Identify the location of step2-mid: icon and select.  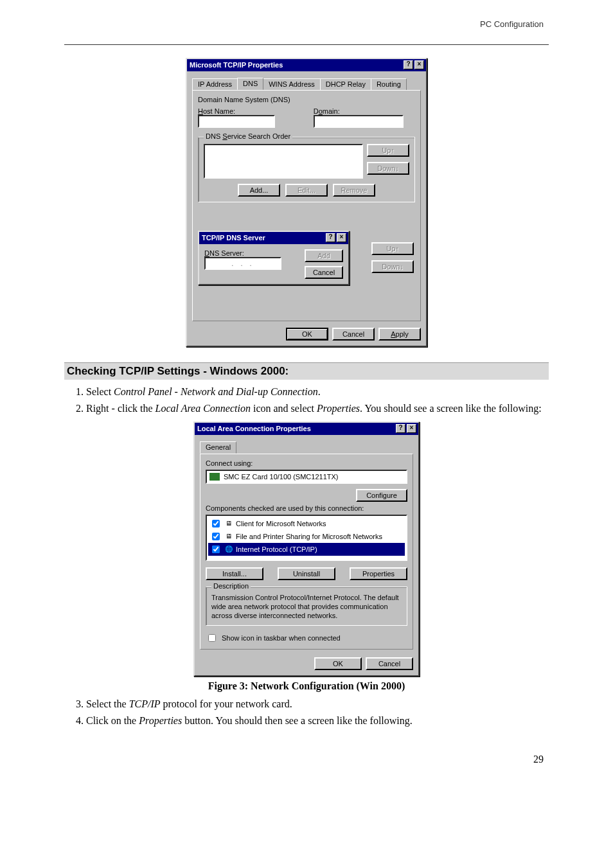
(284, 409).